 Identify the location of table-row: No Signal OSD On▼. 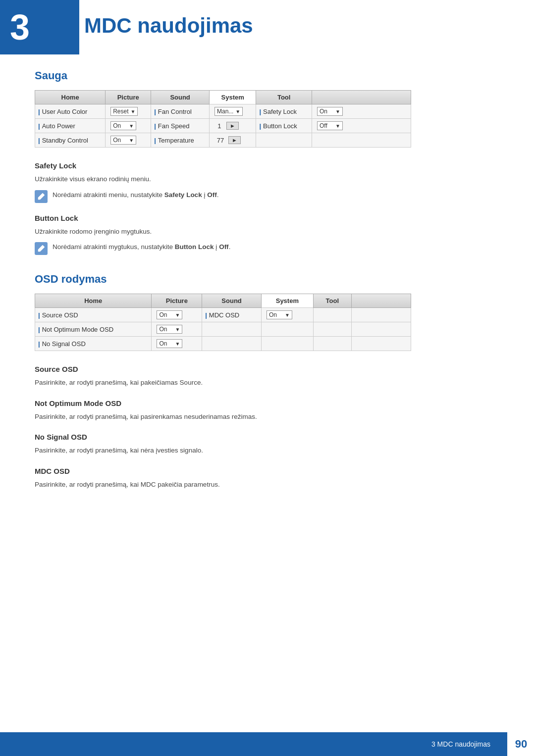
(223, 344).